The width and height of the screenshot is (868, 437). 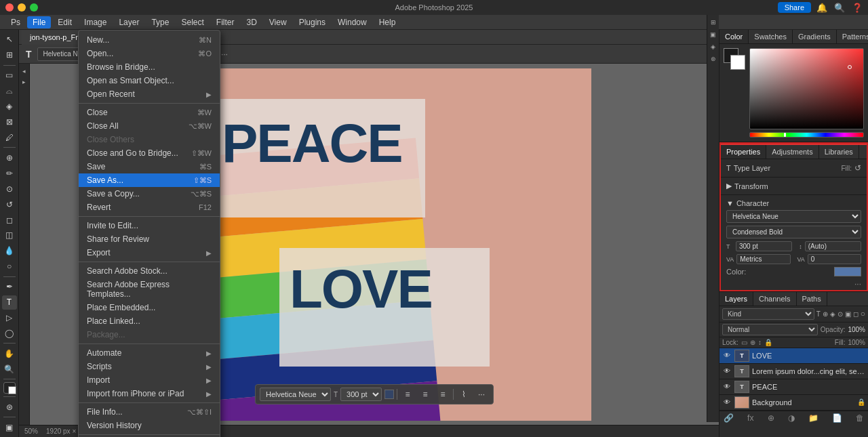 I want to click on menu-revert: Revert F12, so click(x=149, y=207).